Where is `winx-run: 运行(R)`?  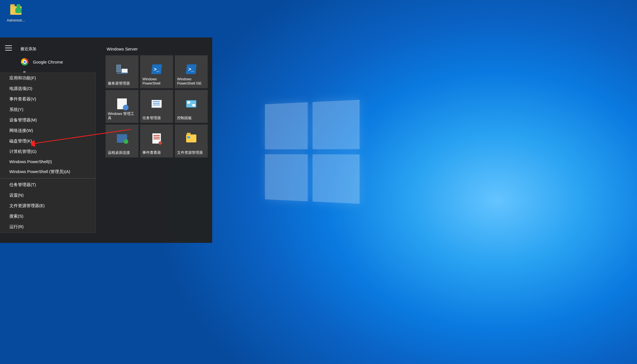
winx-run: 运行(R) is located at coordinates (48, 227).